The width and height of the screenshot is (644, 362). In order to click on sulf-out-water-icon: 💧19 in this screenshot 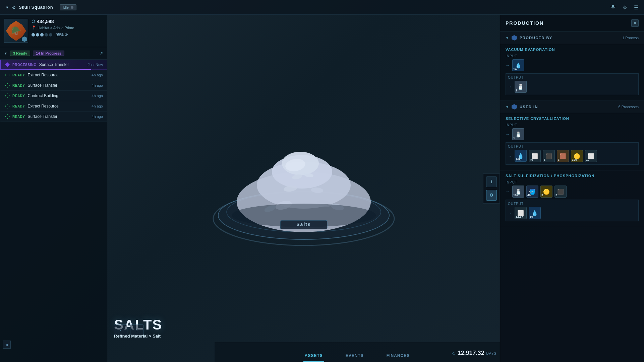, I will do `click(535, 213)`.